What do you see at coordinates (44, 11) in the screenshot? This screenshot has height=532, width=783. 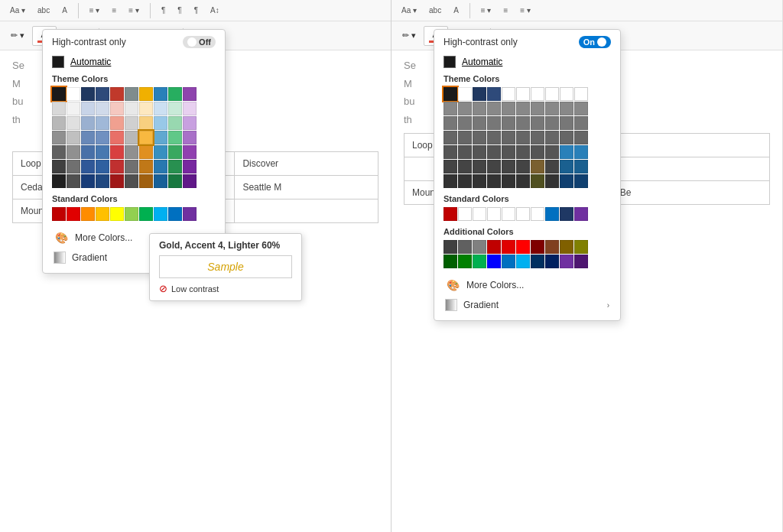 I see `font-style-btn-left: abc` at bounding box center [44, 11].